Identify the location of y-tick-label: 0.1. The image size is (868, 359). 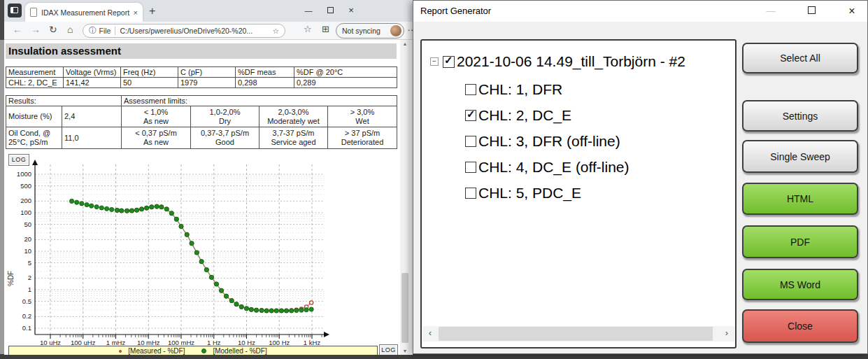
(27, 328).